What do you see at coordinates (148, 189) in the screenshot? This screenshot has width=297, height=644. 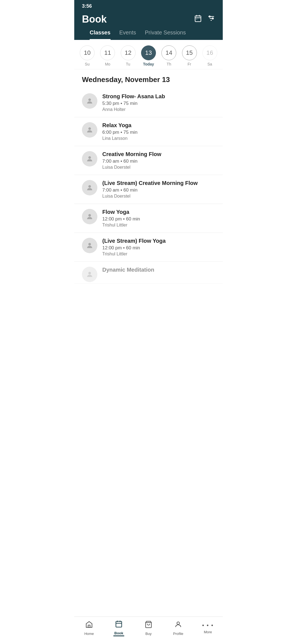 I see `class-item: (Live Stream) Creative Morning Flow 7:00…` at bounding box center [148, 189].